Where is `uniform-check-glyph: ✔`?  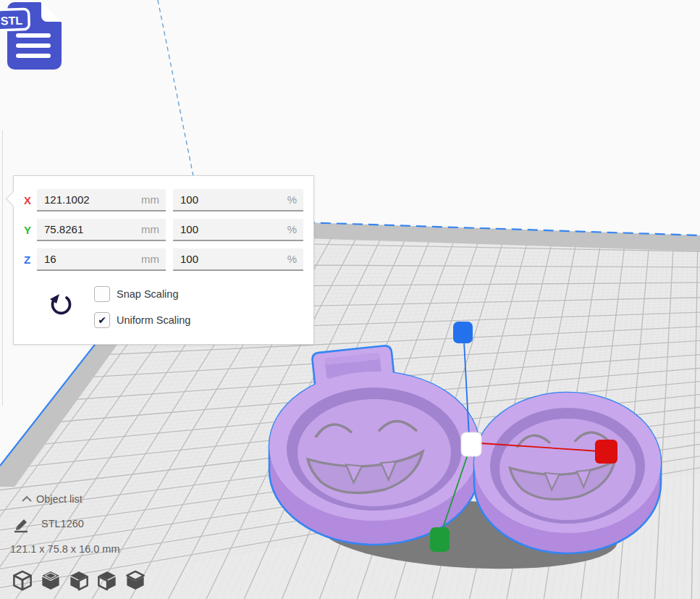
uniform-check-glyph: ✔ is located at coordinates (102, 320).